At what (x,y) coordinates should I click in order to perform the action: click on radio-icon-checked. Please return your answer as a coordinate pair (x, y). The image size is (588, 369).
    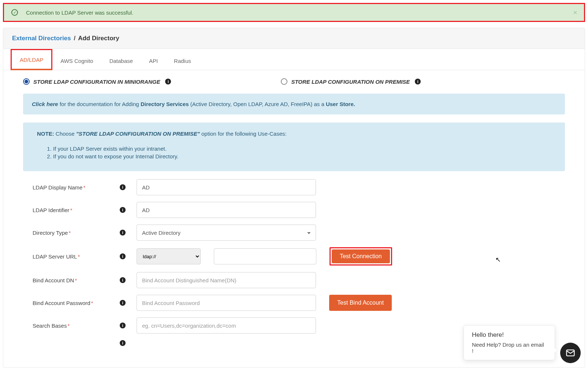
    Looking at the image, I should click on (26, 82).